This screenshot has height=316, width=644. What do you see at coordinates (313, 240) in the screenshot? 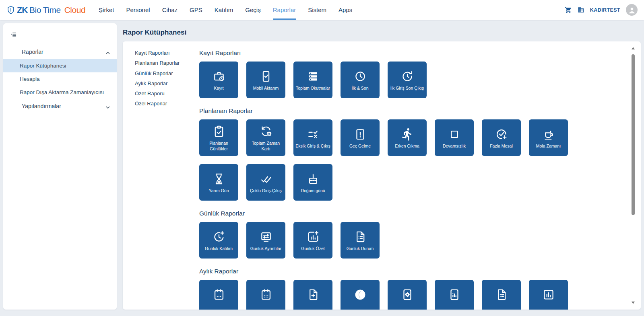
I see `report-tile-günlük-özet: Günlük Özet` at bounding box center [313, 240].